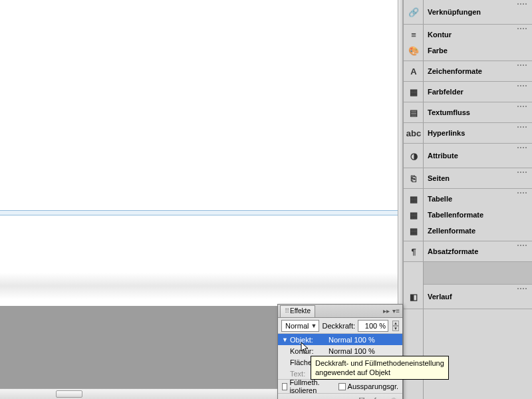 This screenshot has width=532, height=399. Describe the element at coordinates (309, 340) in the screenshot. I see `target-label: Objekt:` at that location.